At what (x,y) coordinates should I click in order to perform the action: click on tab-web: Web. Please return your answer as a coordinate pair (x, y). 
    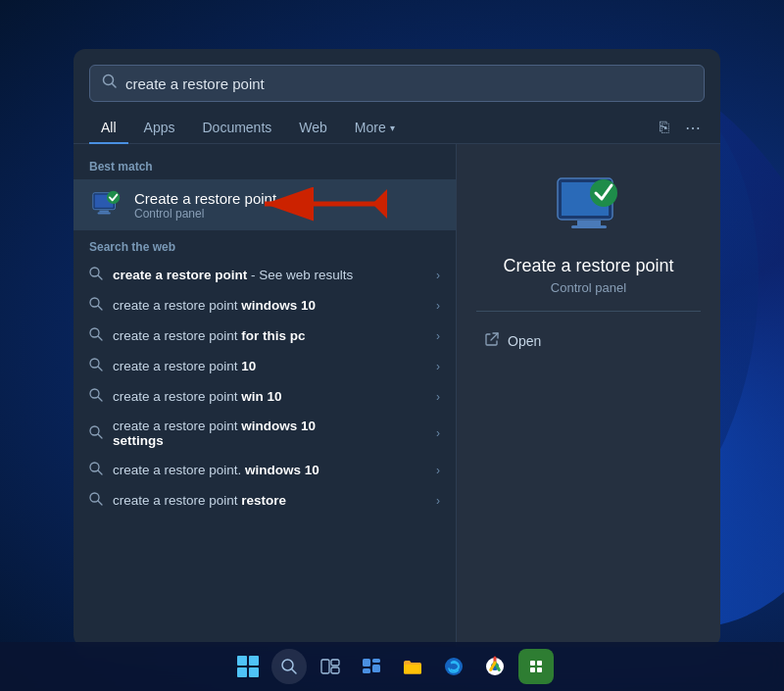
    Looking at the image, I should click on (314, 127).